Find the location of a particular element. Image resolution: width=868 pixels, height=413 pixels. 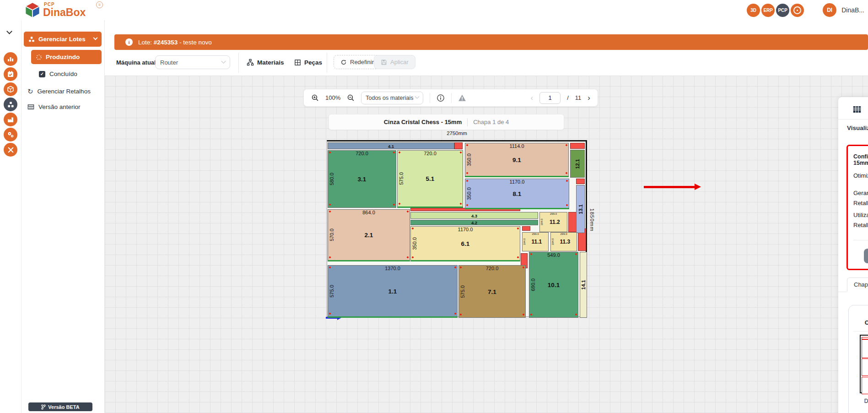

pieces-button: Peças is located at coordinates (308, 62).